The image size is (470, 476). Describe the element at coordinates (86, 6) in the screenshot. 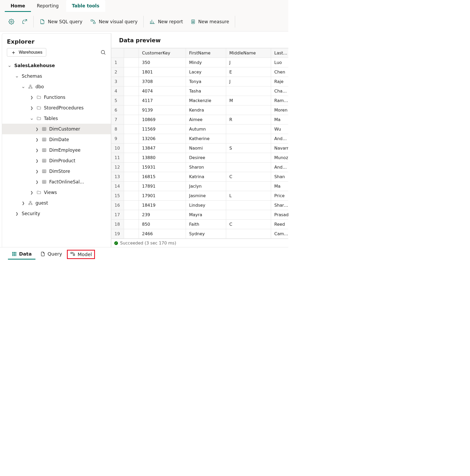

I see `tab-table-tools: Table tools` at that location.